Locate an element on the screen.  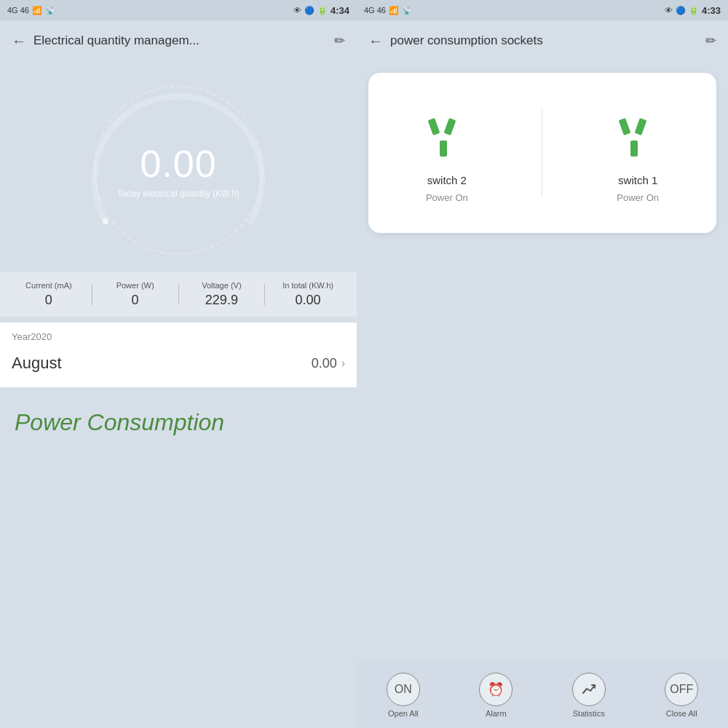
socket-item-switch2: switch 2 Power On is located at coordinates (447, 153).